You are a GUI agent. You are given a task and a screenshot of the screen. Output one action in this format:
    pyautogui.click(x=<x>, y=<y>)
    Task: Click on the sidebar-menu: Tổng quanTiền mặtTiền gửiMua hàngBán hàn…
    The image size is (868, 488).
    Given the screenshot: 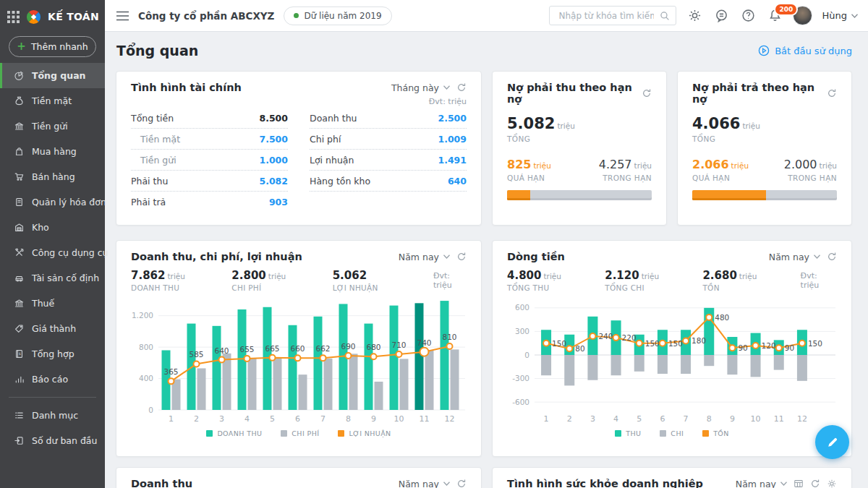 What is the action you would take?
    pyautogui.click(x=52, y=258)
    